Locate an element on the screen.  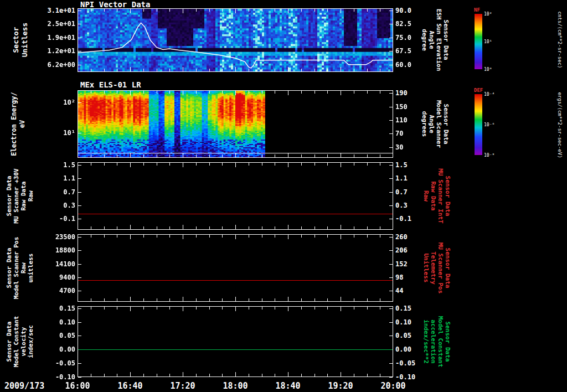
y-axis-label-left-npi: Sector Unitless is located at coordinates (20, 40).